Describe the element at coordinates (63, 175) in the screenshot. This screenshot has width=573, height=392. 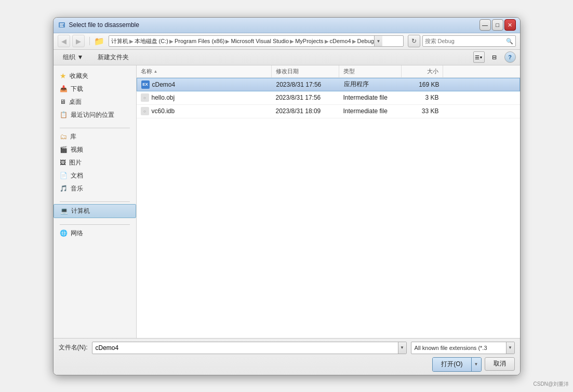
I see `docs-icon: 📄` at that location.